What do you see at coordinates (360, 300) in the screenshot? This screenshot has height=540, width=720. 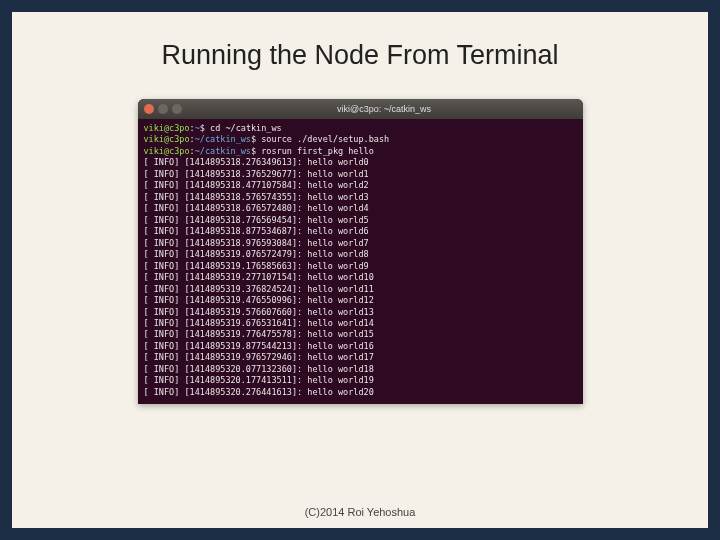 I see `terminal-log-line: [ INFO] [1414895319.476550996]: hello wo…` at bounding box center [360, 300].